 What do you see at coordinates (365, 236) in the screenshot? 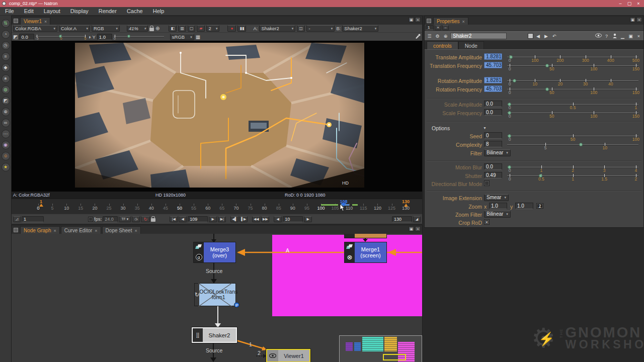
I see `node-partially-visible` at bounding box center [365, 236].